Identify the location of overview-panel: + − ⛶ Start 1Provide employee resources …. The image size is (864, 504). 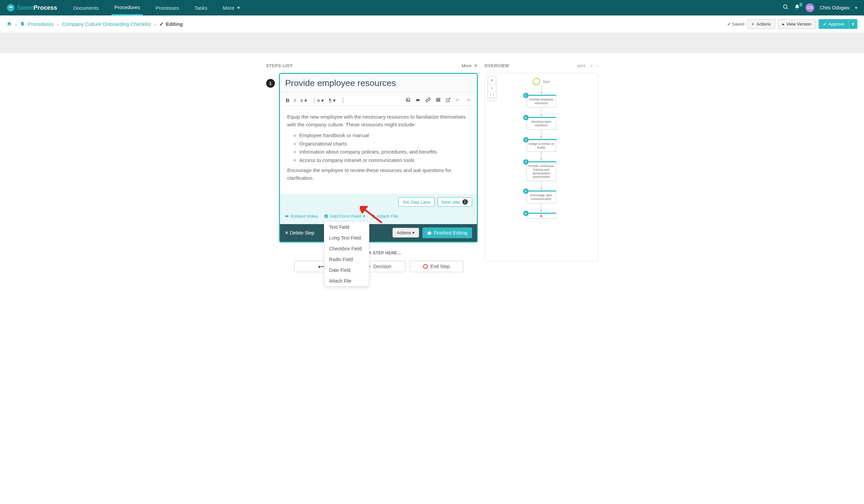
(541, 167).